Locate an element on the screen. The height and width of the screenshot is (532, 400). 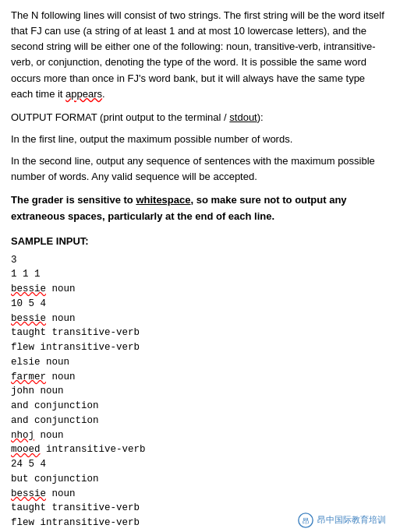
whitespace-underline: whitespace is located at coordinates (163, 199).